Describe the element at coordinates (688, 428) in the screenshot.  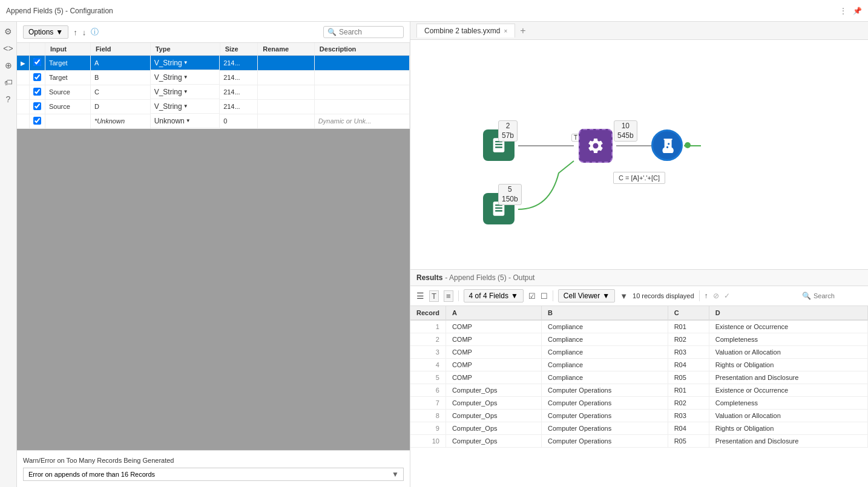
I see `result-cell-c: R04` at that location.